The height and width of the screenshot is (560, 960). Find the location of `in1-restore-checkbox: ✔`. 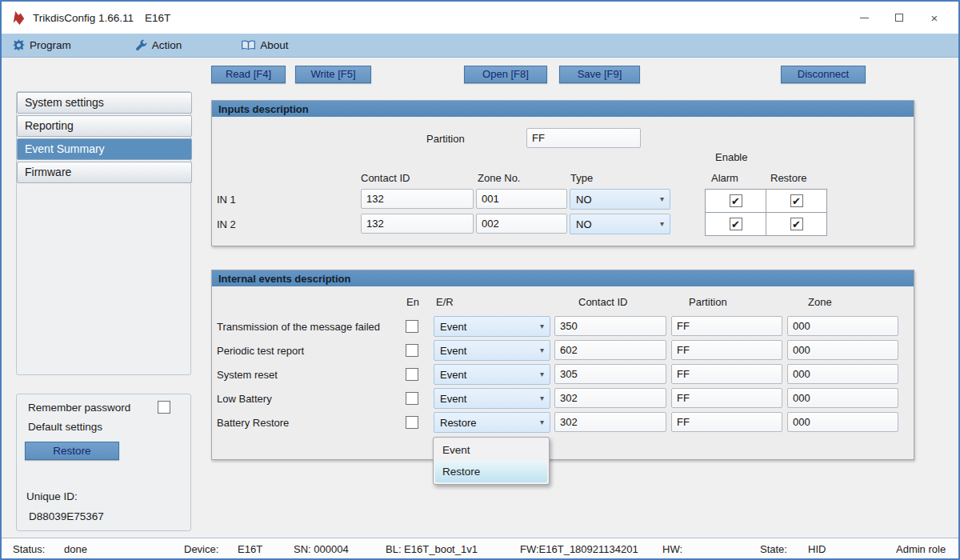

in1-restore-checkbox: ✔ is located at coordinates (797, 201).